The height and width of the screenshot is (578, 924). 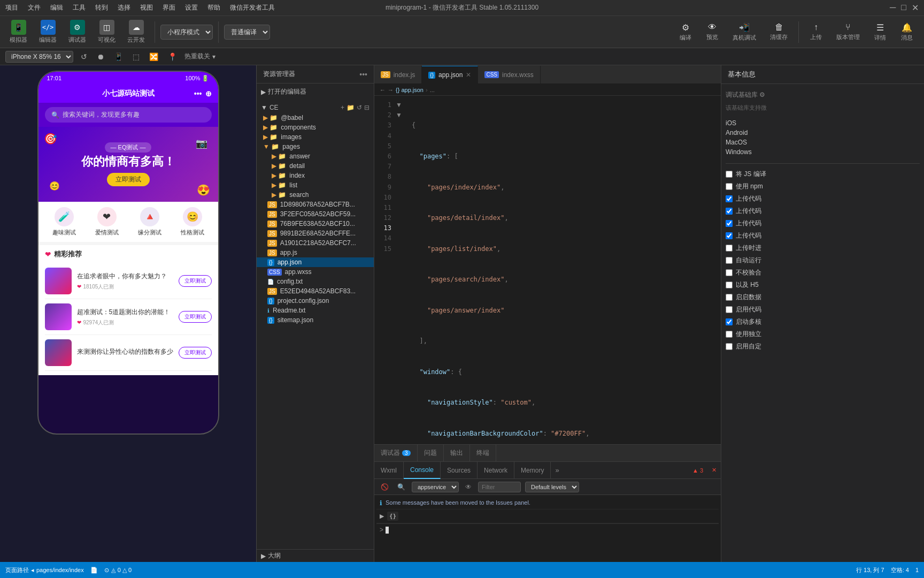 What do you see at coordinates (367, 108) in the screenshot?
I see `collapse-icon: ⊟` at bounding box center [367, 108].